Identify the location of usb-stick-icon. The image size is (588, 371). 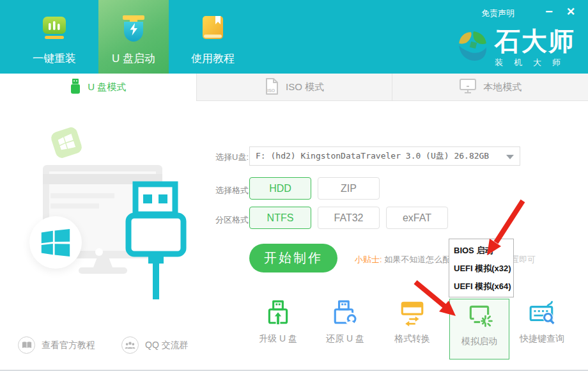
(75, 87).